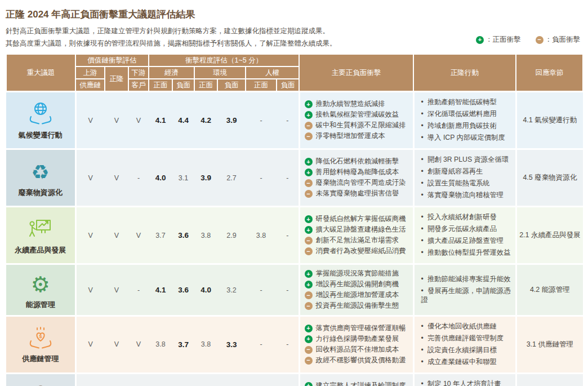 This screenshot has height=386, width=588. What do you see at coordinates (41, 250) in the screenshot?
I see `topic-label: 永續產品與發展` at bounding box center [41, 250].